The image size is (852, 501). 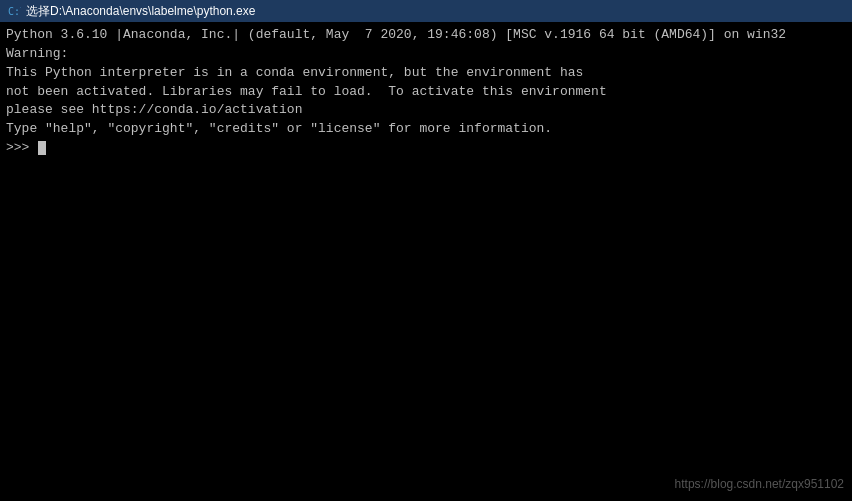 I want to click on prompt-text: >>>, so click(x=22, y=148).